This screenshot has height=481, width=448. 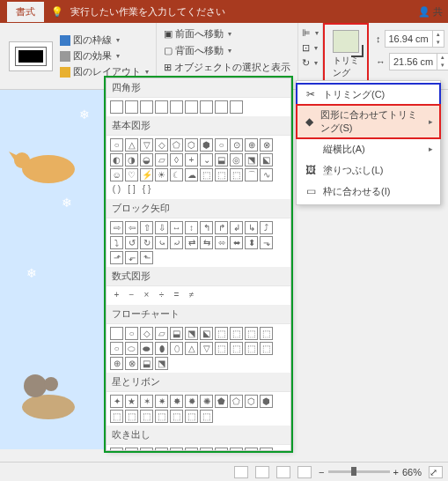 I want to click on shape-item: ◊, so click(x=176, y=160).